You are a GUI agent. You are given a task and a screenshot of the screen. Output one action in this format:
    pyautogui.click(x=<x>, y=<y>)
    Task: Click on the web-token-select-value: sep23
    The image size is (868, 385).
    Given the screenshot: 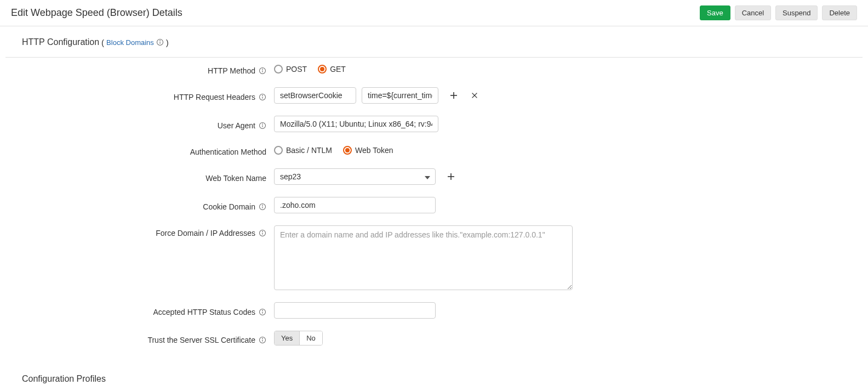 What is the action you would take?
    pyautogui.click(x=355, y=177)
    